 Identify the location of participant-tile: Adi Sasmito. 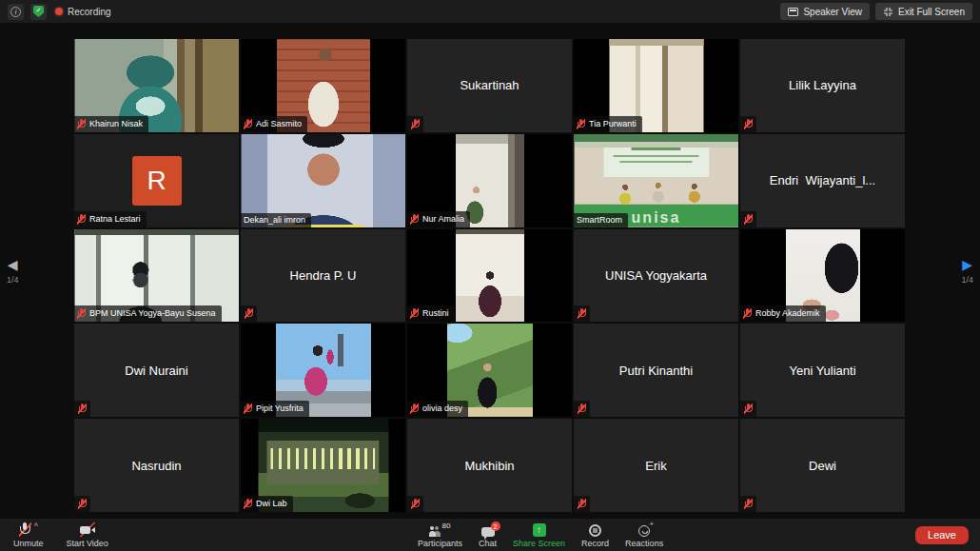
(323, 86).